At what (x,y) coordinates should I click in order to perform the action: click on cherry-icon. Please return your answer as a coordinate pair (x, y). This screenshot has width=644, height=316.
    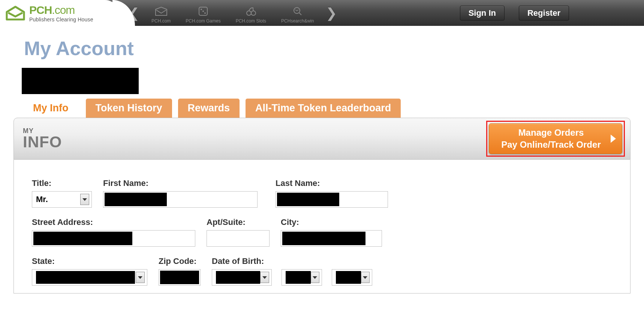
    Looking at the image, I should click on (251, 11).